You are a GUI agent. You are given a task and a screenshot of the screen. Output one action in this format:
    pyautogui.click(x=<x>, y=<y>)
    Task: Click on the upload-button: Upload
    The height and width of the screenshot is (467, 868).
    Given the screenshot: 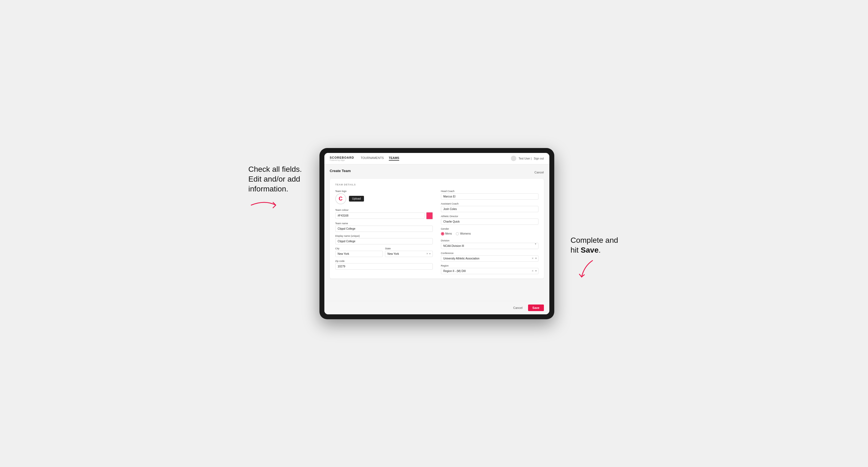 What is the action you would take?
    pyautogui.click(x=356, y=199)
    